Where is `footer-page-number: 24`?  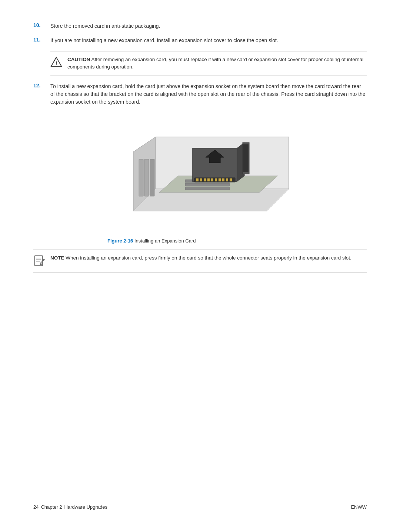
footer-page-number: 24 is located at coordinates (36, 507).